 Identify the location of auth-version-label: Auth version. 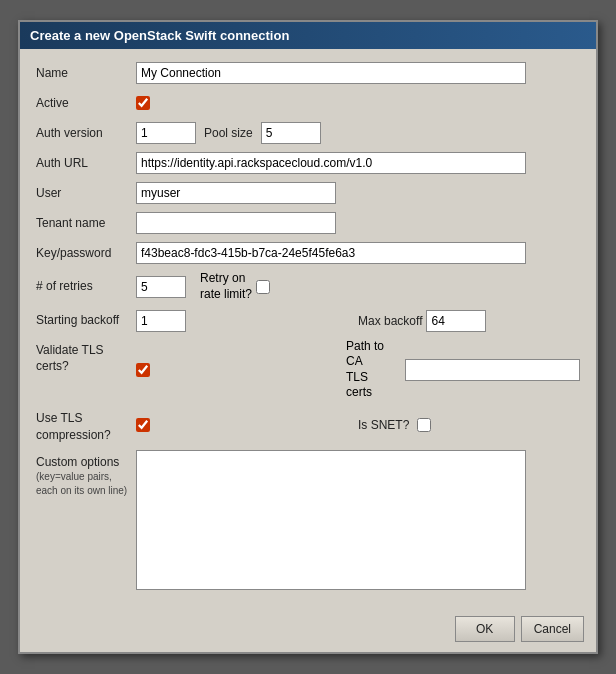
(86, 134).